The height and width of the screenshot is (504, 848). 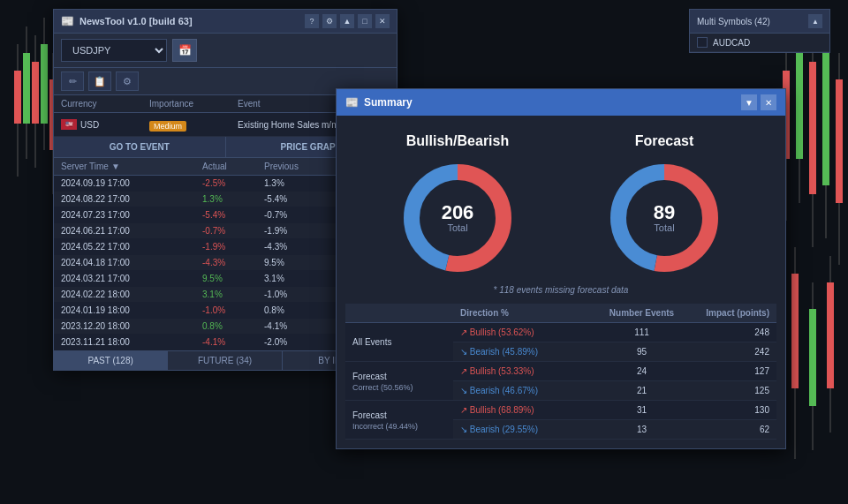 I want to click on events2-2: 13, so click(x=642, y=430).